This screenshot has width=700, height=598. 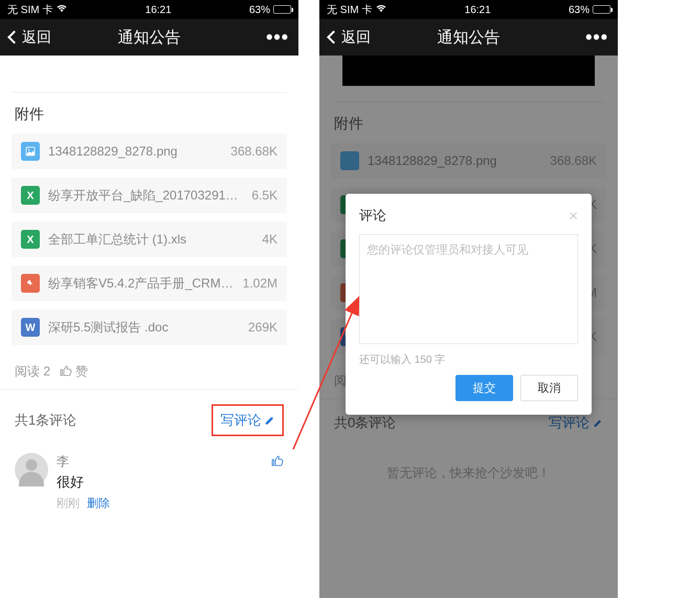 What do you see at coordinates (241, 420) in the screenshot?
I see `write-comment-label: 写评论` at bounding box center [241, 420].